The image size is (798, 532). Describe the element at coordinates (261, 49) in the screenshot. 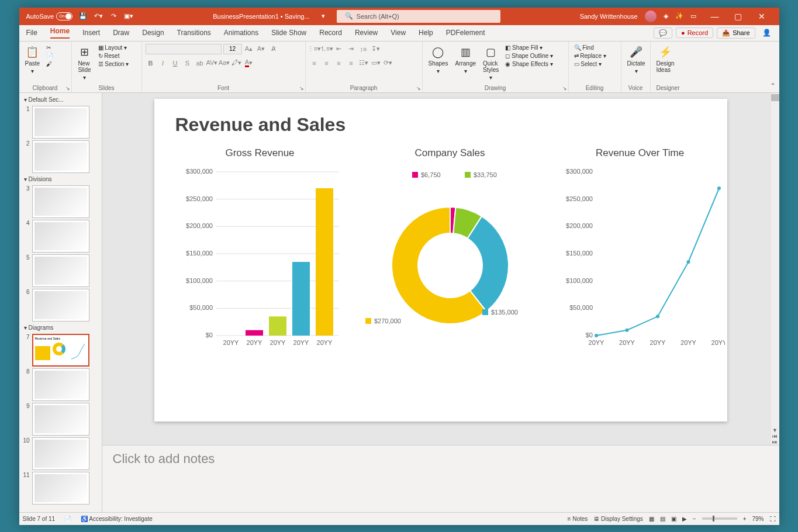

I see `shrink-font-button: A▾` at that location.